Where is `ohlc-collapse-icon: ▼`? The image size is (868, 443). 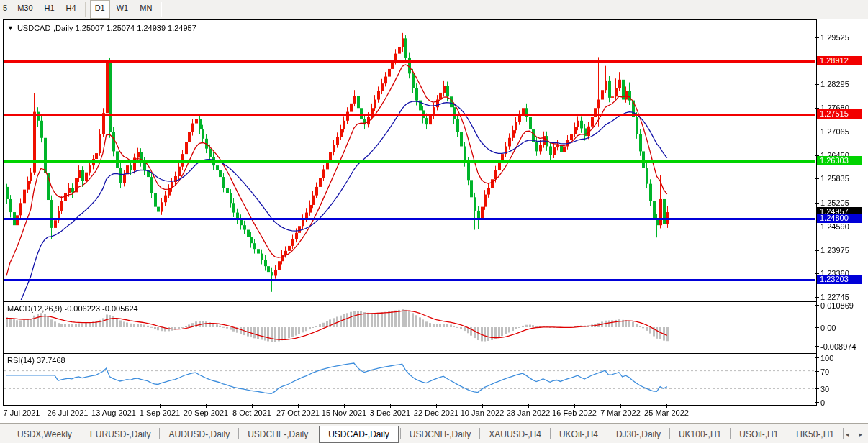 ohlc-collapse-icon: ▼ is located at coordinates (10, 29).